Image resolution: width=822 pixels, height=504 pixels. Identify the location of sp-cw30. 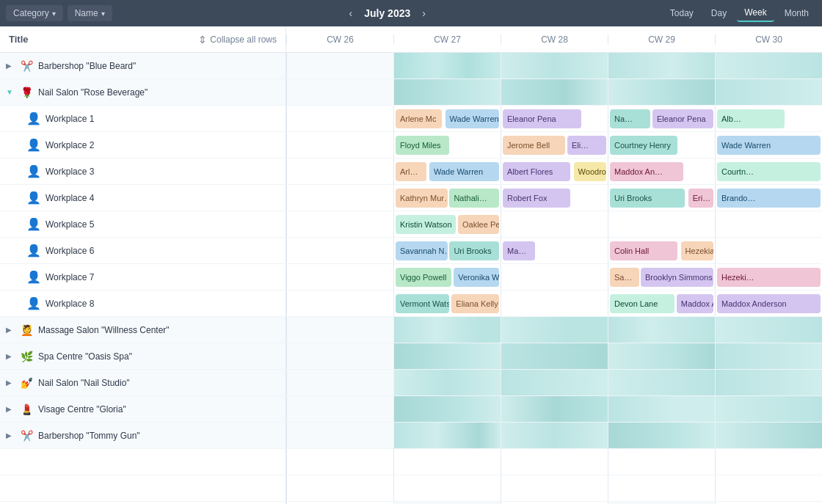
(768, 357).